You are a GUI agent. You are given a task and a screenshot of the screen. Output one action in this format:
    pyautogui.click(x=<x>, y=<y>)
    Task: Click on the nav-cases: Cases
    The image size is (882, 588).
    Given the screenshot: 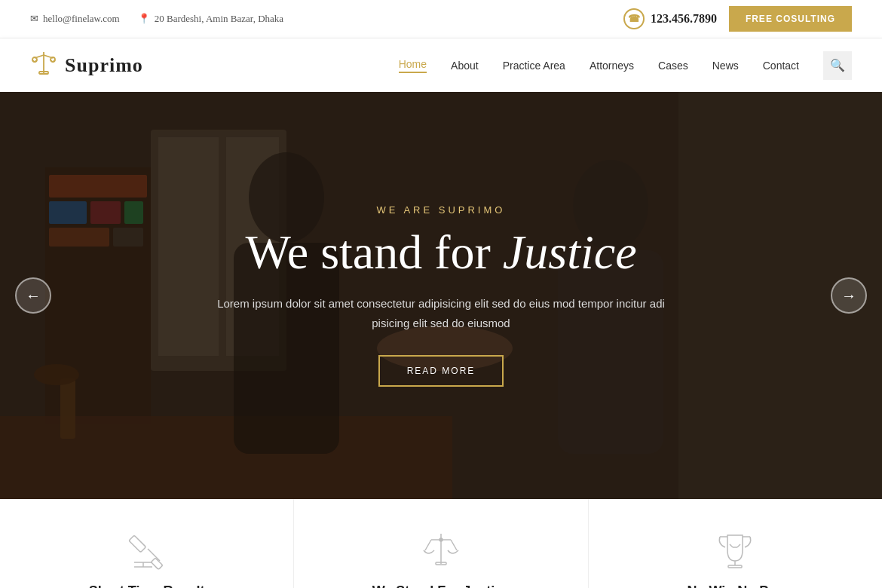 What is the action you would take?
    pyautogui.click(x=673, y=66)
    